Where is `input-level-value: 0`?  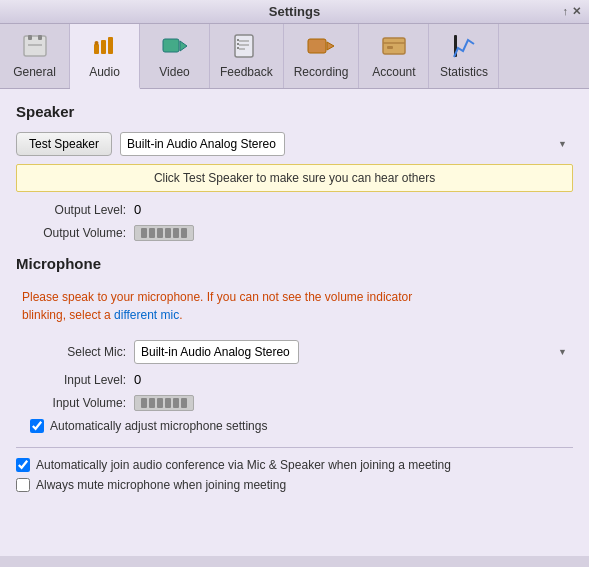
input-level-value: 0 is located at coordinates (138, 380).